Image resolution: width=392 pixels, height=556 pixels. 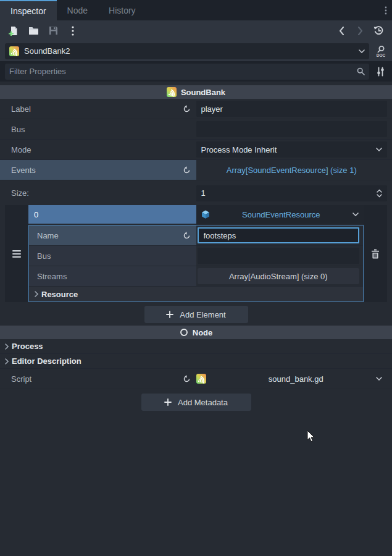 What do you see at coordinates (379, 193) in the screenshot?
I see `spinbox-arrows-icon` at bounding box center [379, 193].